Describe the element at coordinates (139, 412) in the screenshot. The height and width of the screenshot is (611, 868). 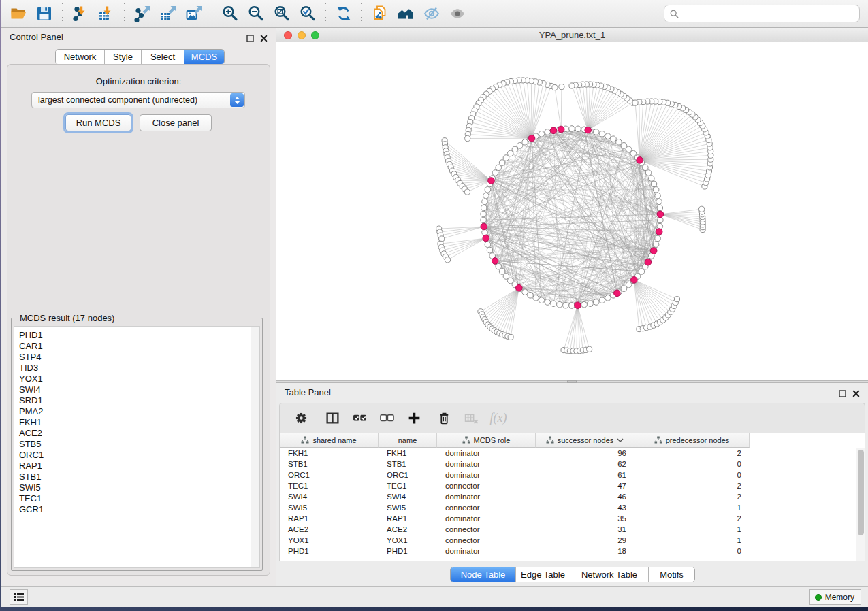
I see `mcds-result-item: PMA2` at that location.